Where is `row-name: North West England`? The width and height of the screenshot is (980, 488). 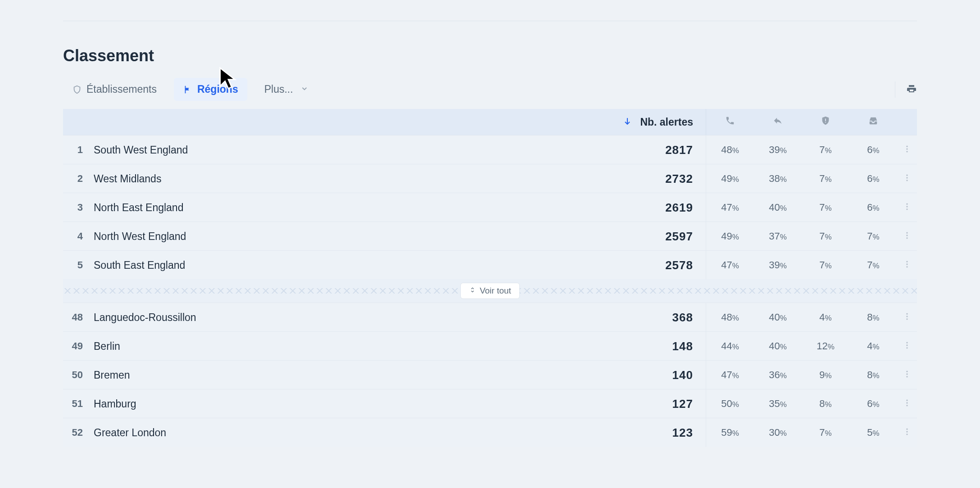 row-name: North West England is located at coordinates (353, 237).